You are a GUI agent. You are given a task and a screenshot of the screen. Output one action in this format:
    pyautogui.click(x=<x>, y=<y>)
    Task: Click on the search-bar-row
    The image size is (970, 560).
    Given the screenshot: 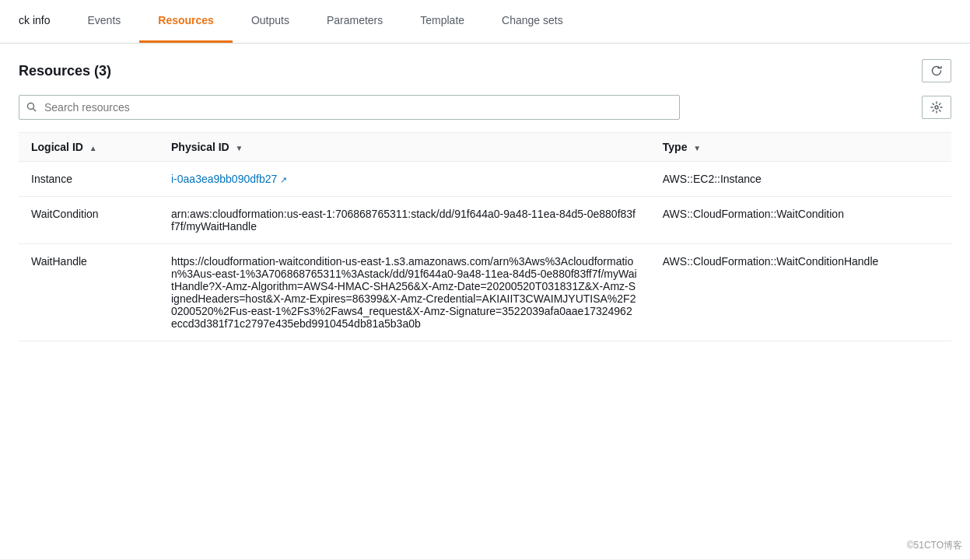 What is the action you would take?
    pyautogui.click(x=485, y=107)
    